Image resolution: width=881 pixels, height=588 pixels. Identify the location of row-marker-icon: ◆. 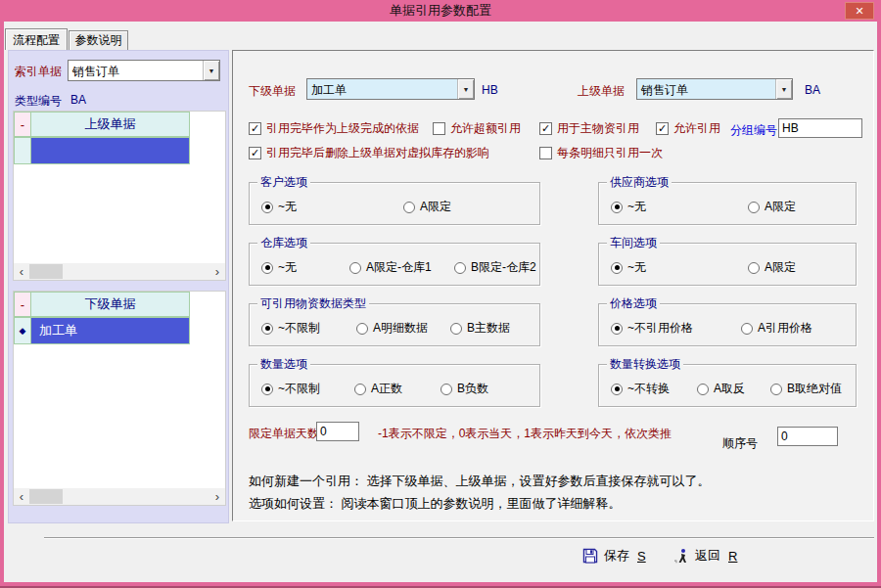
(23, 331).